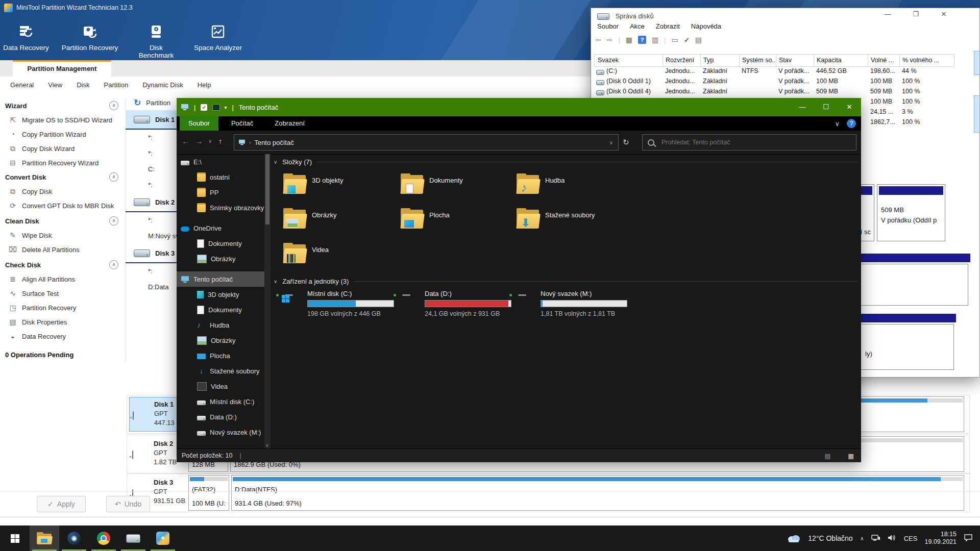 The width and height of the screenshot is (980, 551). Describe the element at coordinates (63, 148) in the screenshot. I see `sidebar-item-copy-disk-wizard: ⧉Copy Disk Wizard` at that location.